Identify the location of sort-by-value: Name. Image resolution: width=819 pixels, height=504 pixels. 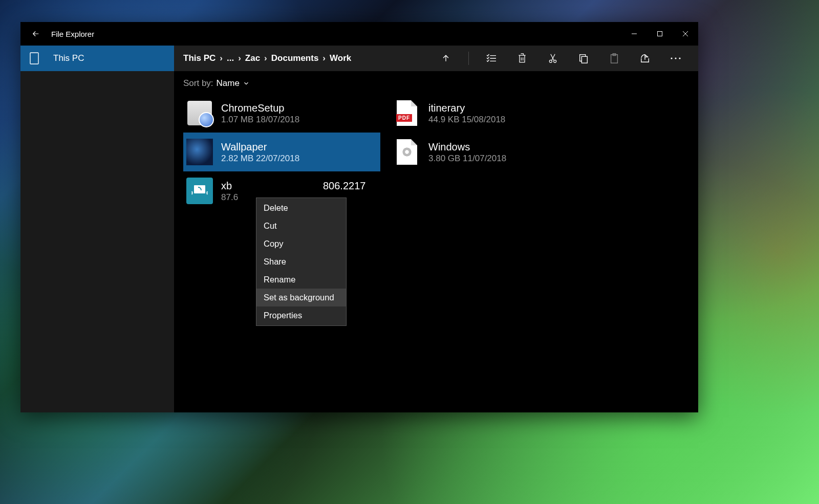
(228, 83).